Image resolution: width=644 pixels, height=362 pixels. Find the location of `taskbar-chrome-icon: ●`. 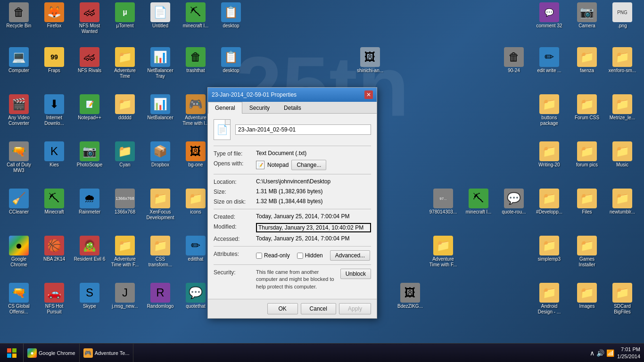

taskbar-chrome-icon: ● is located at coordinates (32, 353).